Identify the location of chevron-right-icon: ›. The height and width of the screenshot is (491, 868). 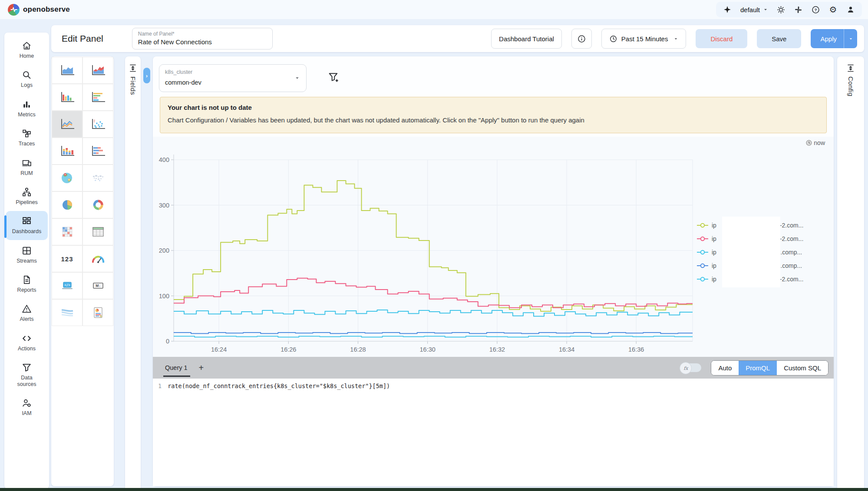
(147, 76).